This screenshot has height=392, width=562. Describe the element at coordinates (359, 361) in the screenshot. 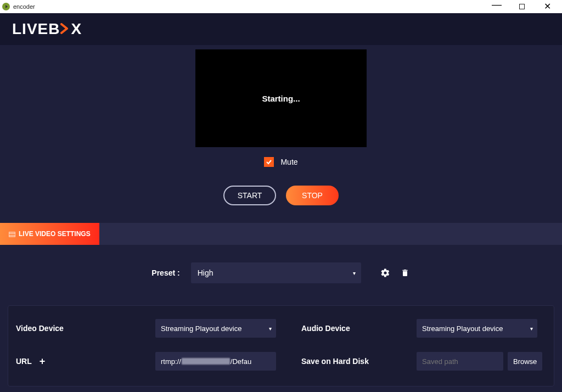

I see `save-disk-label: Save on Hard Disk` at that location.